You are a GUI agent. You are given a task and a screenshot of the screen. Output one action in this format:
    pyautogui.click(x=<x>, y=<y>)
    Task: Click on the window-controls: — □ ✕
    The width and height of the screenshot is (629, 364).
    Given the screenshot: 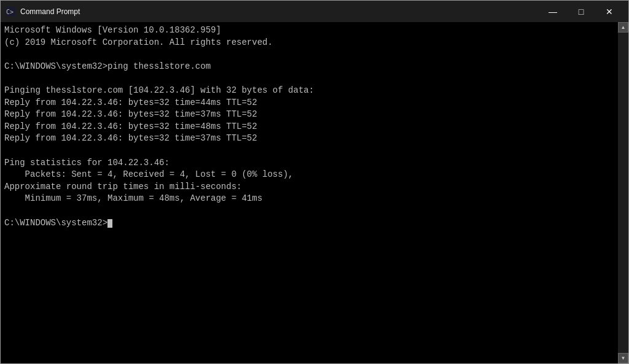 What is the action you would take?
    pyautogui.click(x=581, y=11)
    